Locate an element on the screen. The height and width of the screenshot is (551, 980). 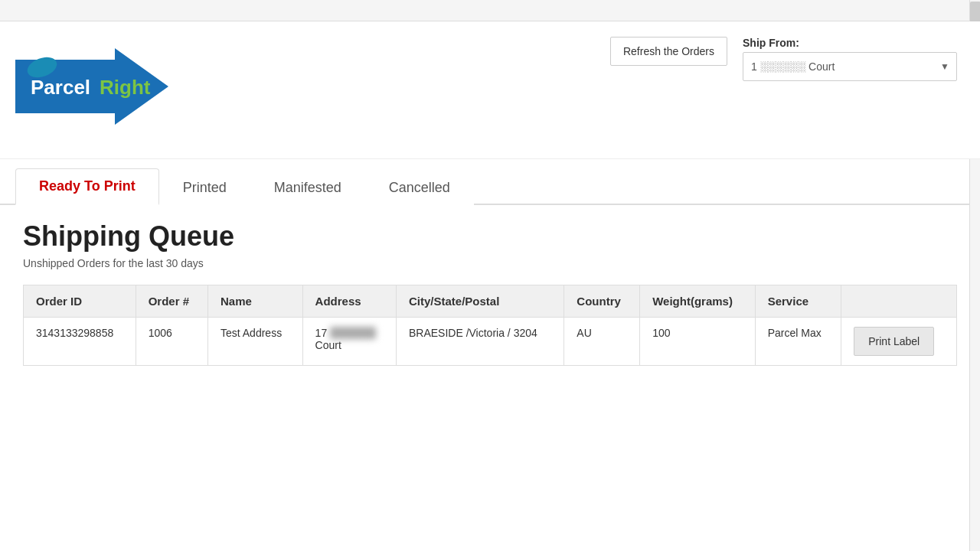
cell-name: Test Address is located at coordinates (255, 341).